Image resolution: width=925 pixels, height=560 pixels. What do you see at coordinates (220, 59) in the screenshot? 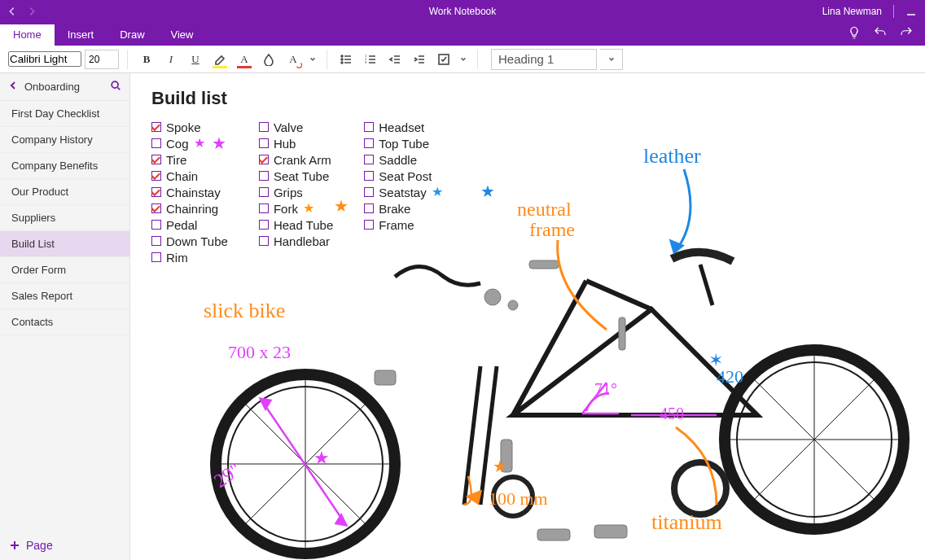
I see `highlight-button` at bounding box center [220, 59].